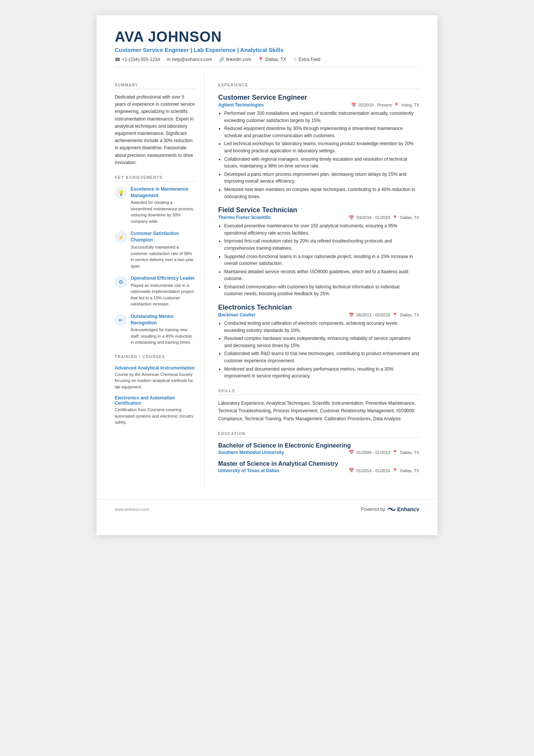 Image resolution: width=534 pixels, height=756 pixels. What do you see at coordinates (267, 37) in the screenshot?
I see `candidate-name: AVA JOHNSON` at bounding box center [267, 37].